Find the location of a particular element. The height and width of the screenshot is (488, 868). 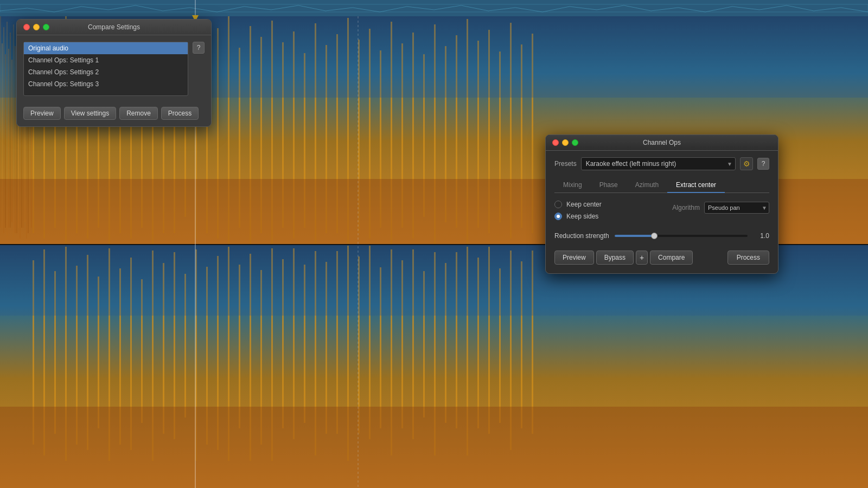

compare-view-settings-button: View settings is located at coordinates (90, 113).